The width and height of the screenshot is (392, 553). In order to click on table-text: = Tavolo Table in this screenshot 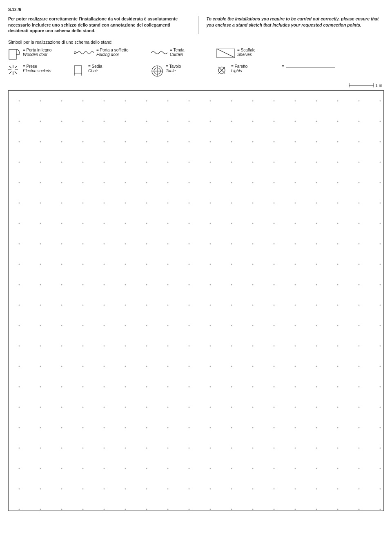, I will do `click(173, 69)`.